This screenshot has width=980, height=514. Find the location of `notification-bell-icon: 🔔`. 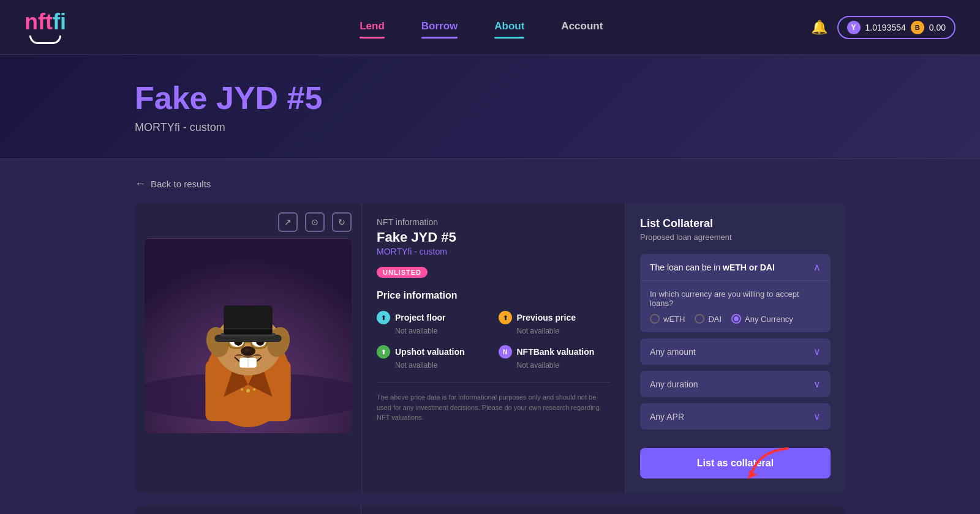

notification-bell-icon: 🔔 is located at coordinates (820, 28).